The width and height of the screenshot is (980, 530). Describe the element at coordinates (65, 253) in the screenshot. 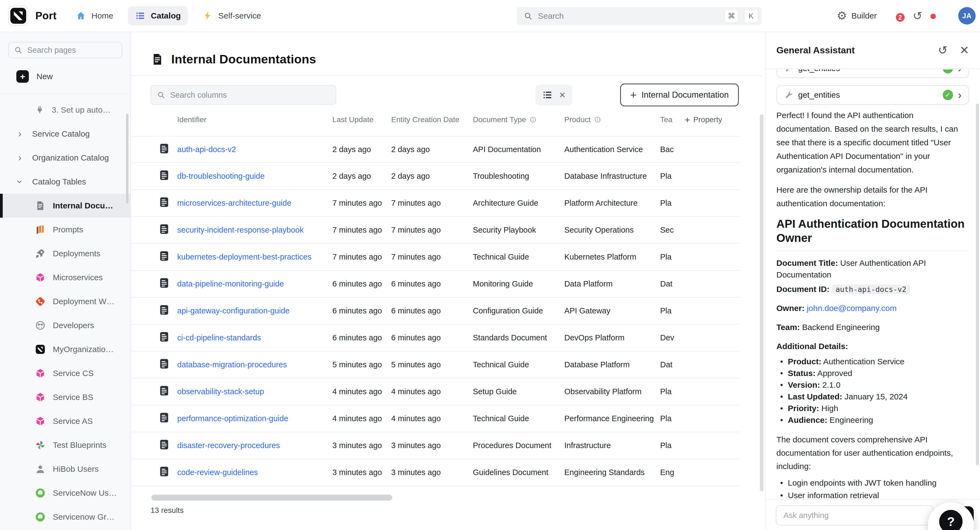

I see `sidebar-item-deployments: Deployments` at that location.